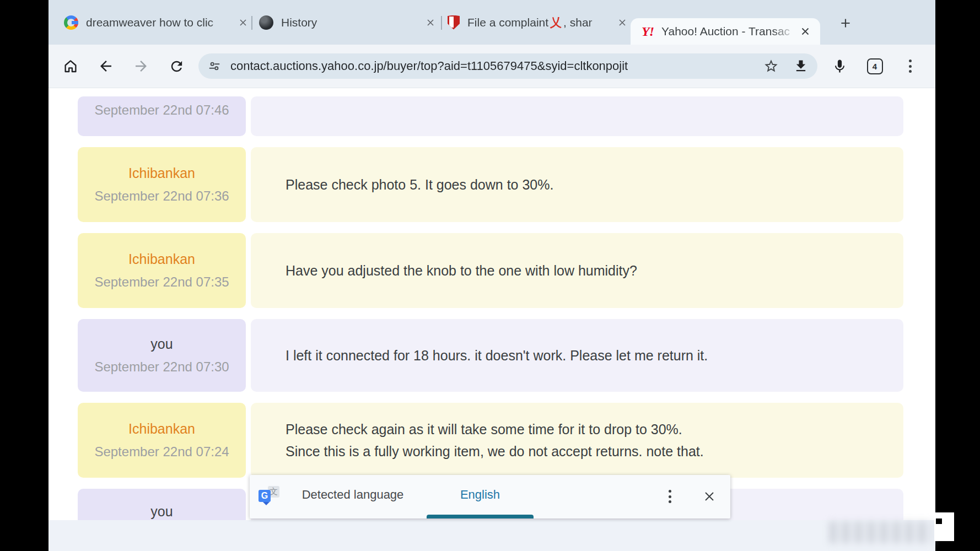 The image size is (980, 551). Describe the element at coordinates (839, 66) in the screenshot. I see `microphone-button` at that location.